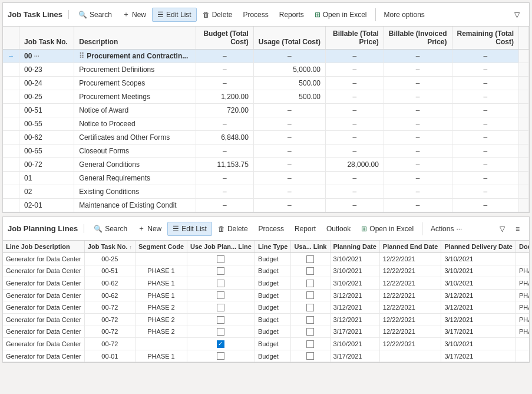 Image resolution: width=532 pixels, height=394 pixels. I want to click on new-button: ＋ New, so click(134, 14).